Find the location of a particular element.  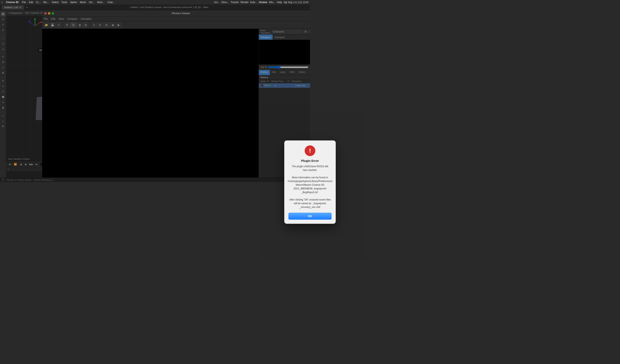

menu-render: Render is located at coordinates (245, 2).